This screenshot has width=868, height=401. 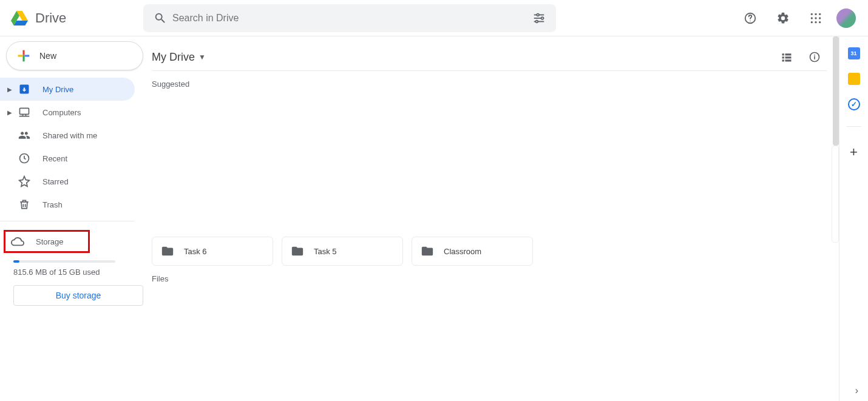 What do you see at coordinates (816, 18) in the screenshot?
I see `apps-icon` at bounding box center [816, 18].